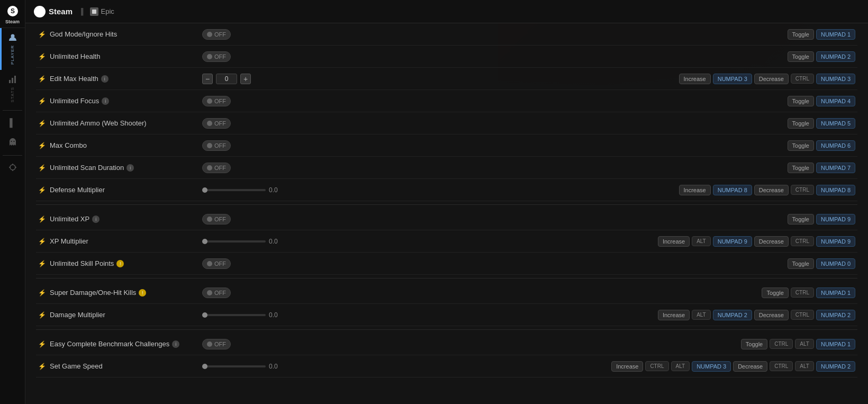 Image resolution: width=868 pixels, height=404 pixels. Describe the element at coordinates (13, 49) in the screenshot. I see `sidebar-item-player: Player` at that location.